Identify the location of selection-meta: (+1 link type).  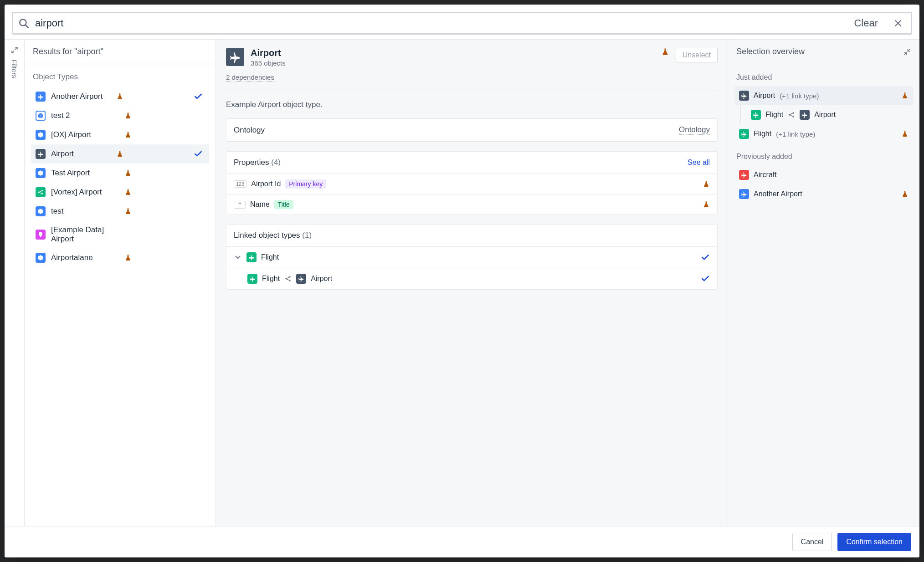
(796, 134).